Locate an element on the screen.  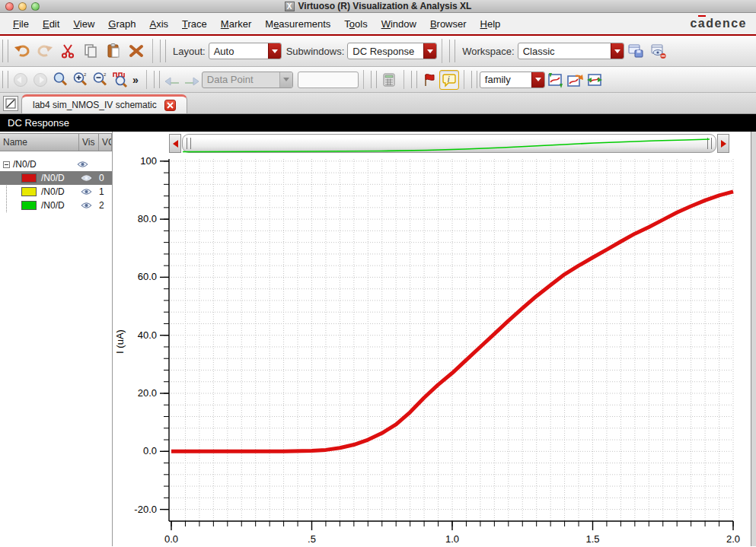
window-title: Virtuoso (R) Visualization & Analysis XL is located at coordinates (385, 6).